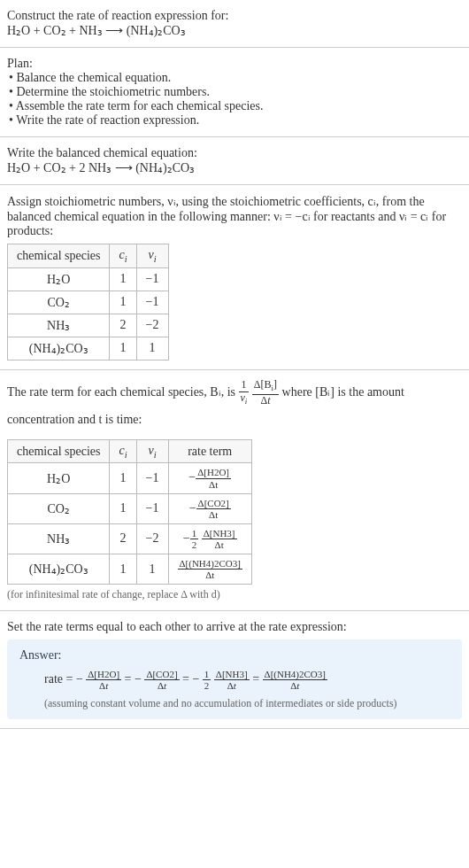 This screenshot has height=868, width=469. Describe the element at coordinates (234, 16) in the screenshot. I see `prompt-title: Construct the rate of reaction expressio…` at that location.